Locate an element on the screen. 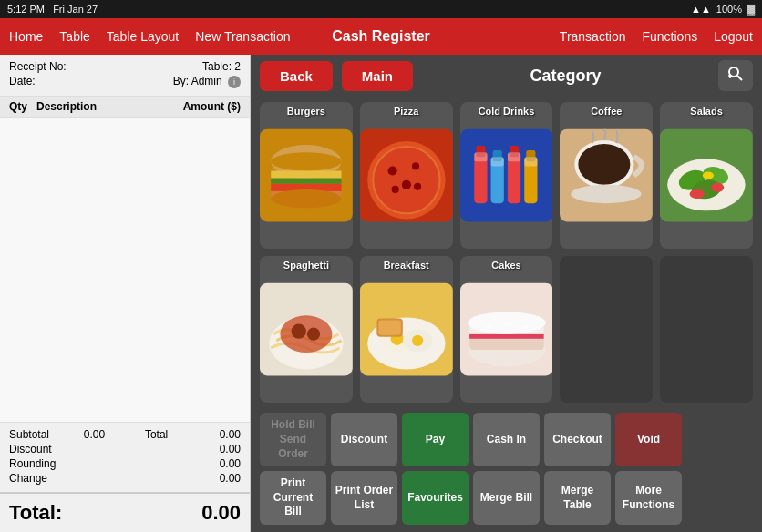 The image size is (762, 532). category-cakes: Cakes is located at coordinates (507, 330).